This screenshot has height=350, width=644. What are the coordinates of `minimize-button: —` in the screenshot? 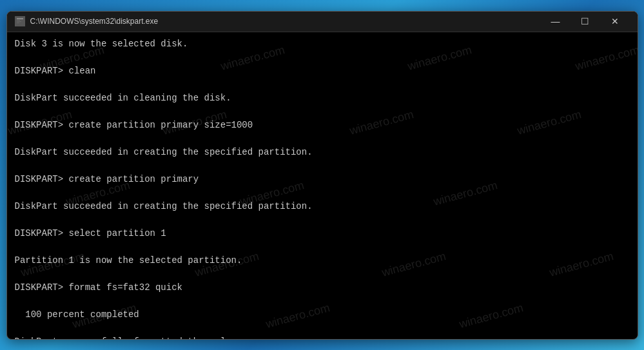 It's located at (556, 21).